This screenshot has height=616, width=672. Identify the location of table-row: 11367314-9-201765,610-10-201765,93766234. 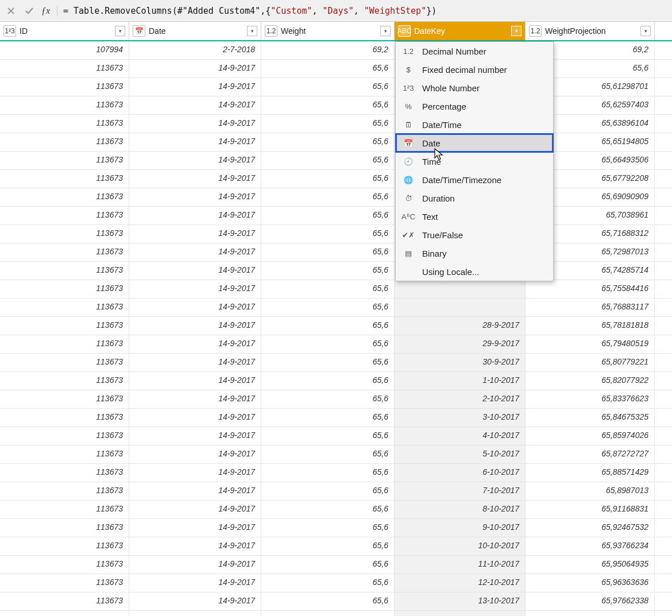
(336, 547).